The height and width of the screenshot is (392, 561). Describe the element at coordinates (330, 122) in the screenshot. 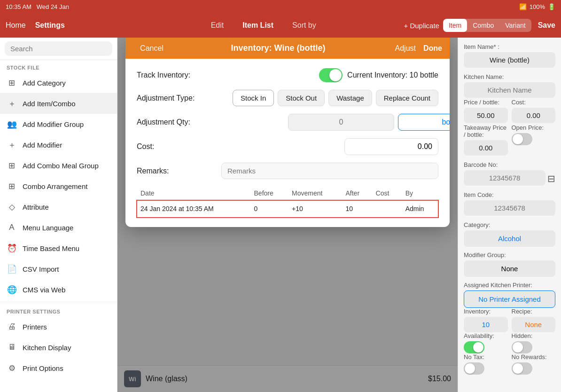

I see `adjustment-qty-inputs` at that location.